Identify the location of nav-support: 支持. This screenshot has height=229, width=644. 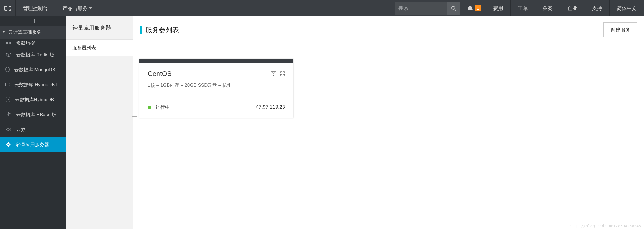
(597, 8).